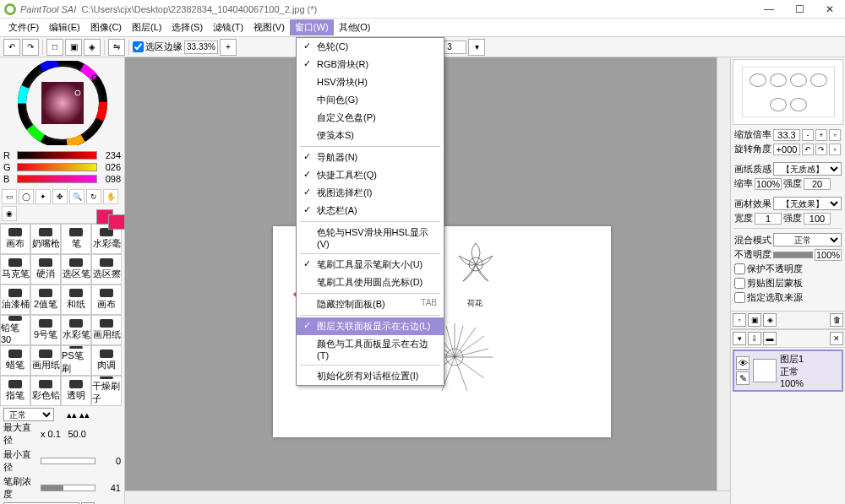 The width and height of the screenshot is (845, 504). What do you see at coordinates (808, 135) in the screenshot?
I see `zoom-out-button: -` at bounding box center [808, 135].